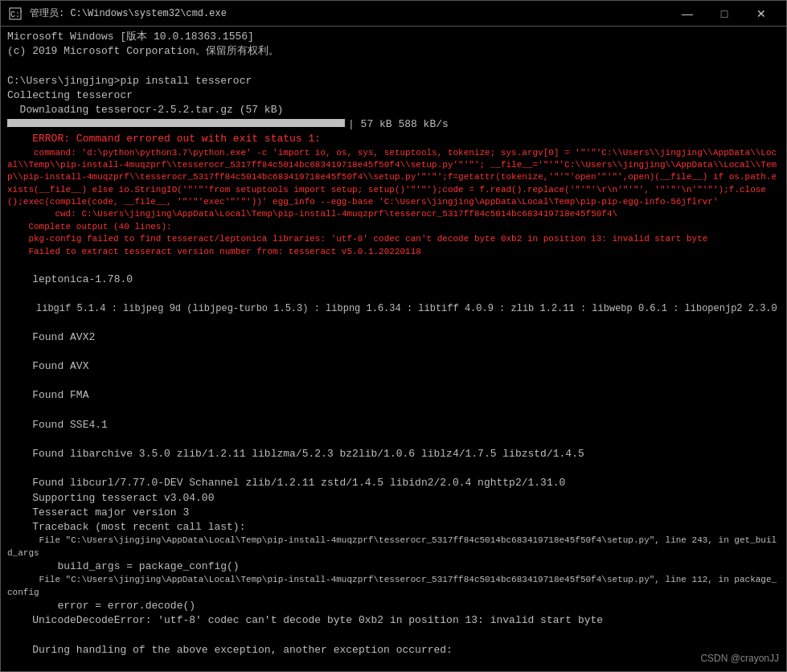  Describe the element at coordinates (394, 37) in the screenshot. I see `line-1: Microsoft Windows [版本 10.0.18363.1556]` at that location.